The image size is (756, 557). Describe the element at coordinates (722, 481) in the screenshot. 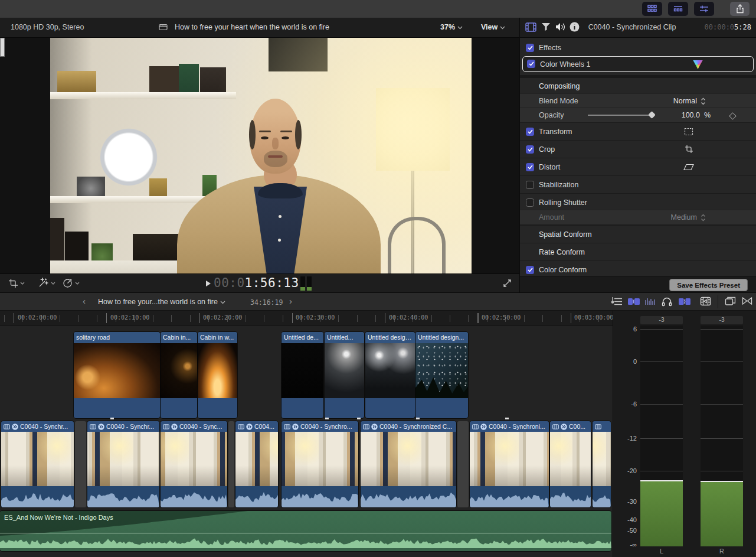

I see `peak-cap` at that location.